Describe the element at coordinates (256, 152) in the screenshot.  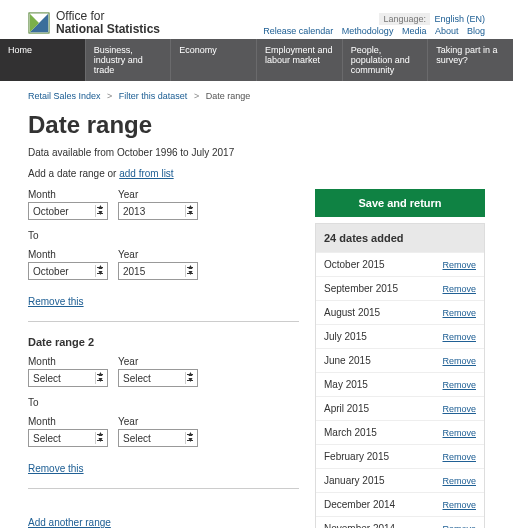
I see `page-subtitle: Data available from October 1996 to July…` at that location.